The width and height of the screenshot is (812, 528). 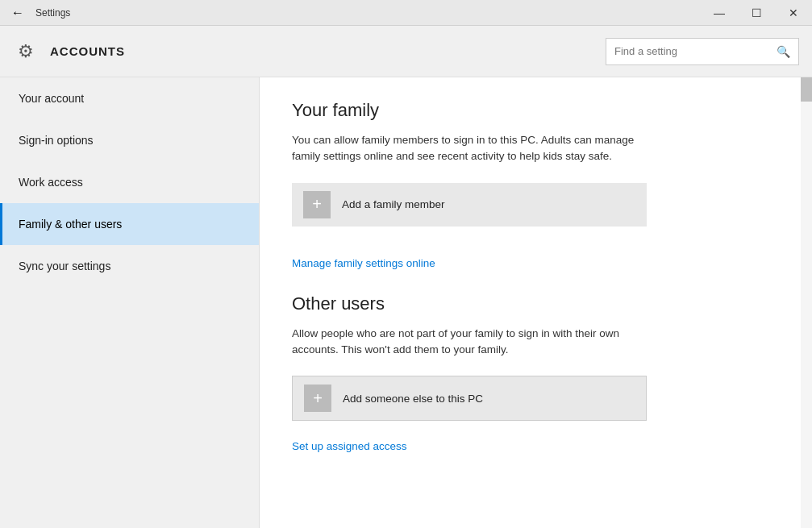 What do you see at coordinates (784, 52) in the screenshot?
I see `search-icon: 🔍` at bounding box center [784, 52].